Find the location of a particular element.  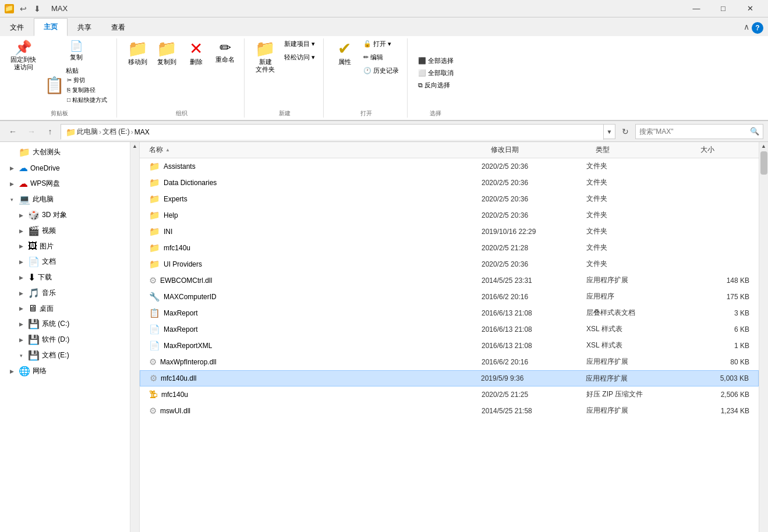

address-input: 📁 此电脑 › 文档 (E:) › MAX is located at coordinates (332, 132).